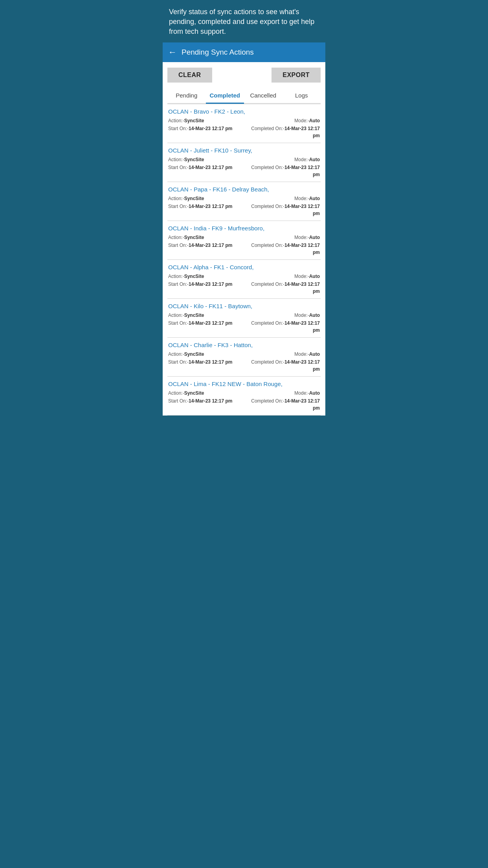  I want to click on list-item: OCLAN - Alpha - FK1 - Concord, Action:-S…, so click(244, 279).